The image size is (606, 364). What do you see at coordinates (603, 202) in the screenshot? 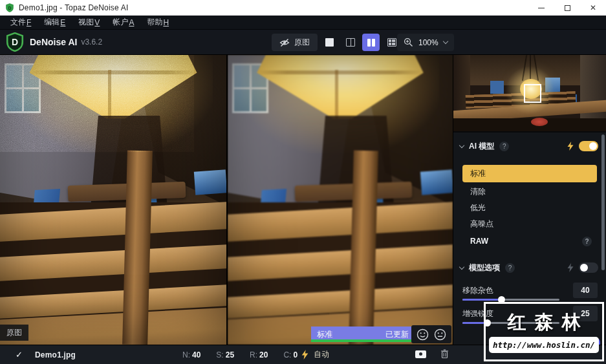
I see `sidebar-scrollbar` at bounding box center [603, 202].